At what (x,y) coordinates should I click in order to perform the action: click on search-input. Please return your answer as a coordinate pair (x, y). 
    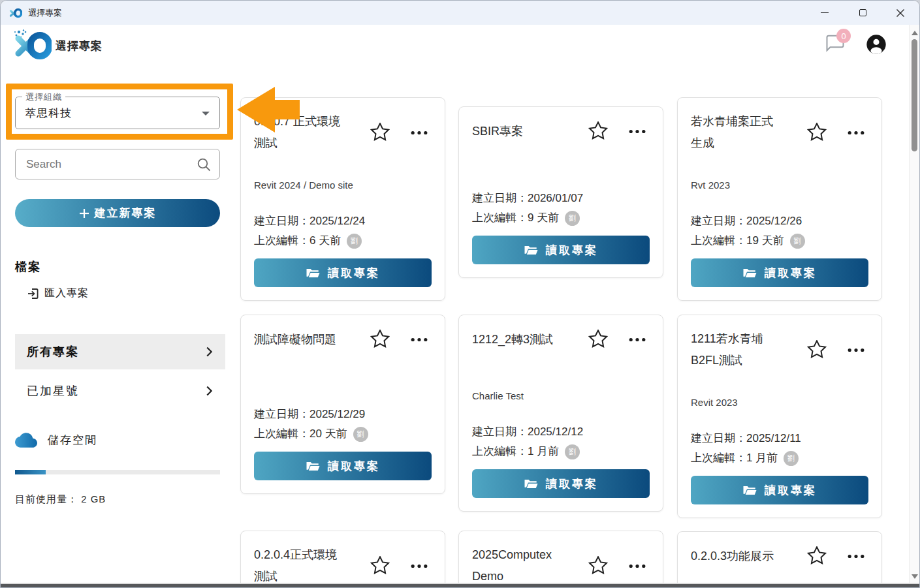
    Looking at the image, I should click on (118, 164).